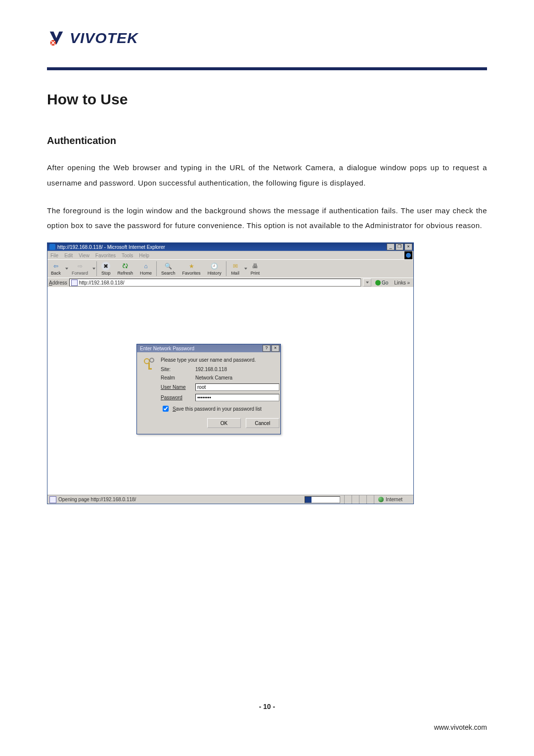  Describe the element at coordinates (178, 369) in the screenshot. I see `site-label: Site:` at that location.